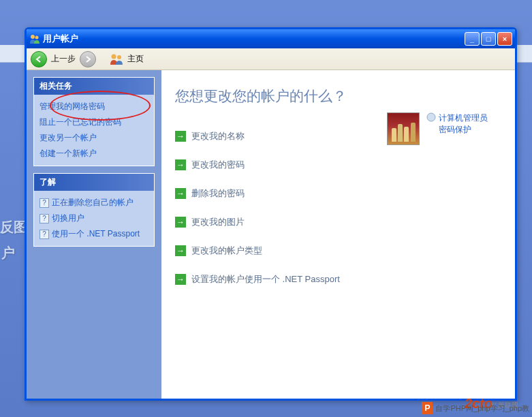 Image resolution: width=532 pixels, height=417 pixels. What do you see at coordinates (403, 129) in the screenshot?
I see `account-picture` at bounding box center [403, 129].